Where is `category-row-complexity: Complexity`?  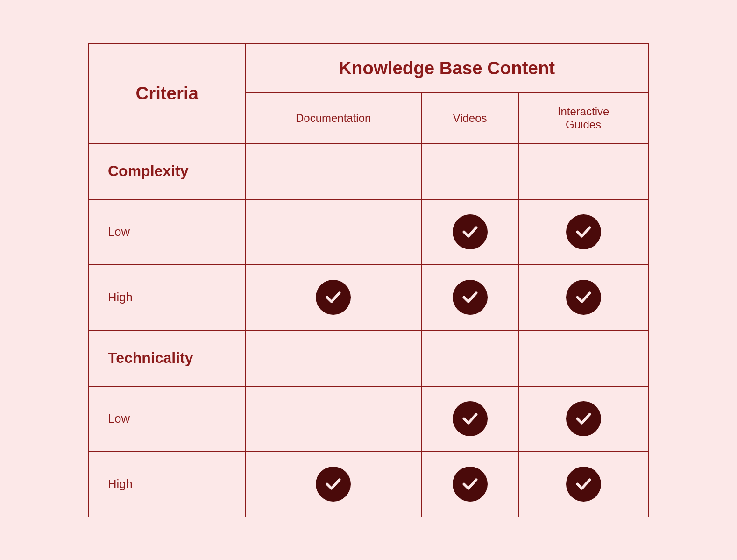
category-row-complexity: Complexity is located at coordinates (368, 171).